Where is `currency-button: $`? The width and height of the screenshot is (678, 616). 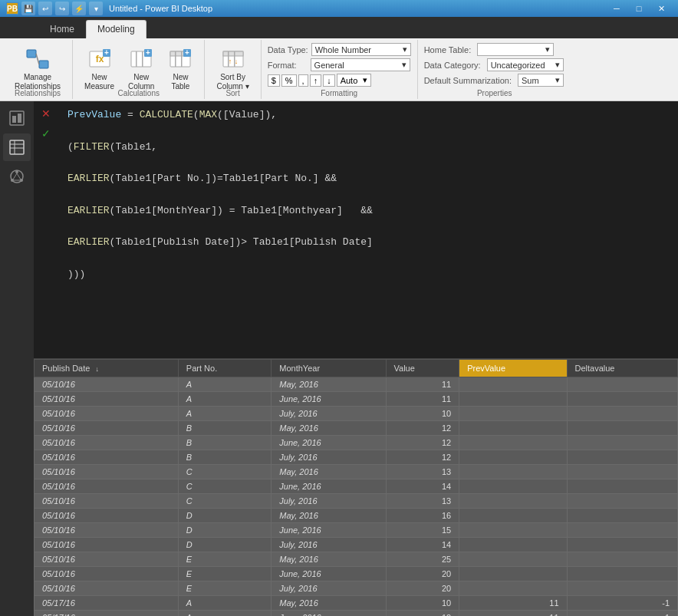 currency-button: $ is located at coordinates (274, 81).